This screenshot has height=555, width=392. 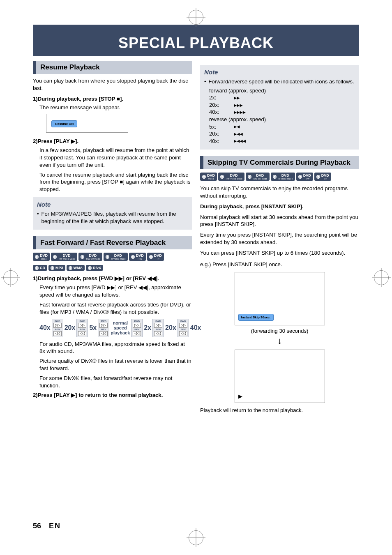 What do you see at coordinates (70, 328) in the screenshot?
I see `speed-value: 20x` at bounding box center [70, 328].